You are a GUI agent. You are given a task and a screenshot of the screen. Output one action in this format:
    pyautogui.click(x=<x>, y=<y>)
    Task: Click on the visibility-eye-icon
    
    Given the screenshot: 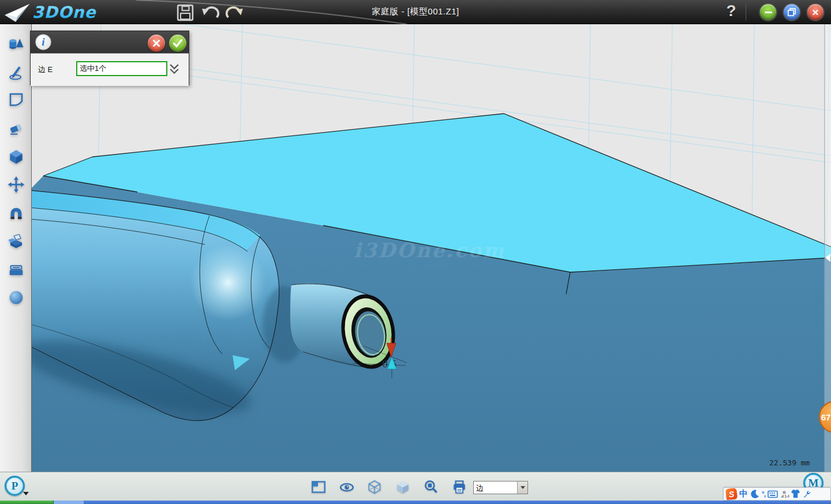 What is the action you would take?
    pyautogui.click(x=347, y=487)
    